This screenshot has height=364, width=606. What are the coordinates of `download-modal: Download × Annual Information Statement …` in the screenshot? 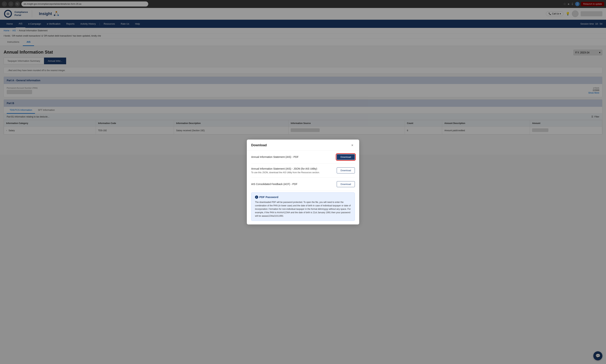 It's located at (303, 147).